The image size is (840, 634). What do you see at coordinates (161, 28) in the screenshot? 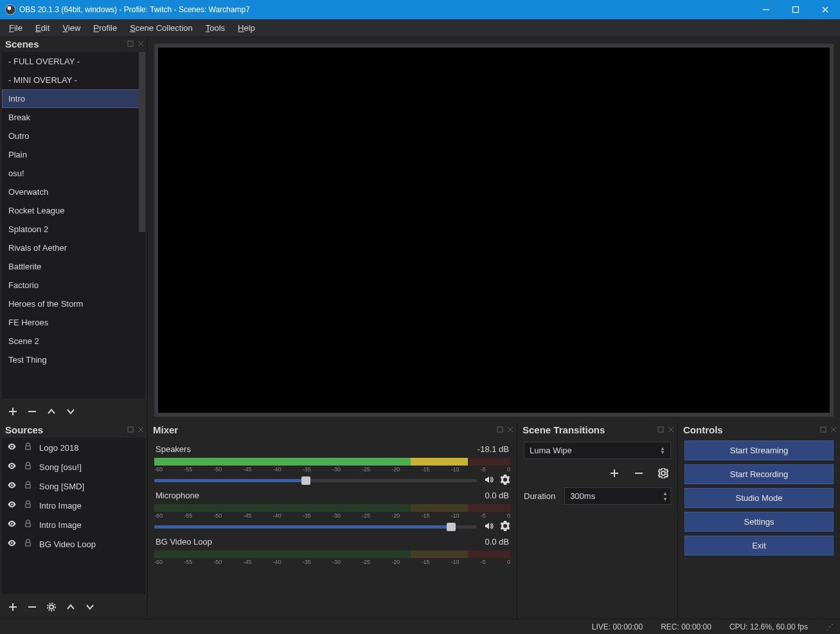
I see `menu-scene-collection: Scene Collection` at bounding box center [161, 28].